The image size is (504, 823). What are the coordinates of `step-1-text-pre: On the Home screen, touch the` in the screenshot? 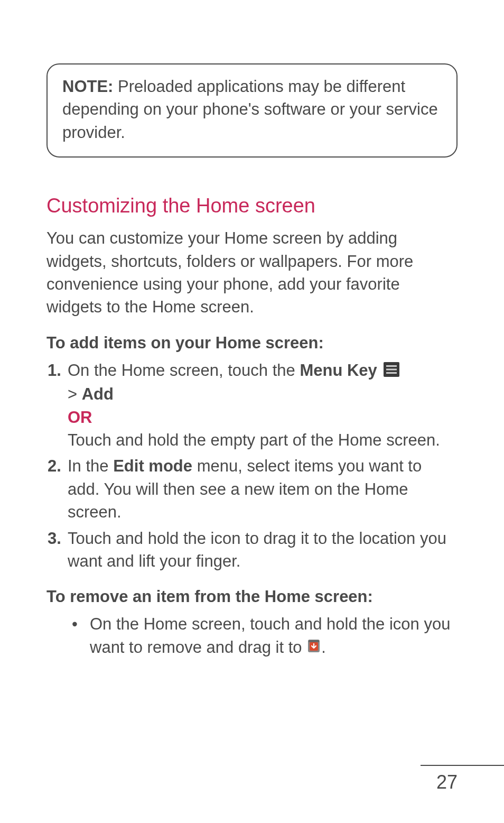 It's located at (184, 370).